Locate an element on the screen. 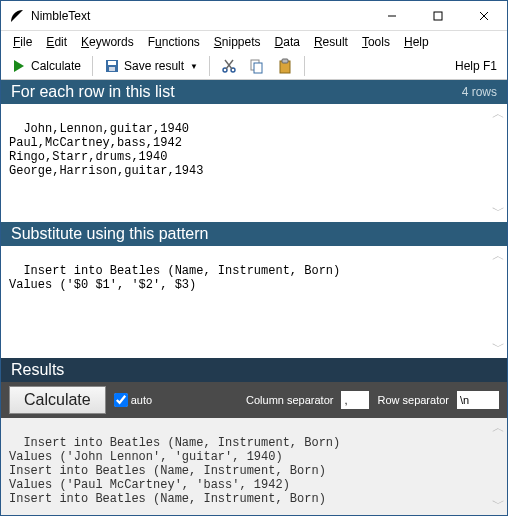 Image resolution: width=508 pixels, height=516 pixels. menu-help: Help is located at coordinates (416, 42).